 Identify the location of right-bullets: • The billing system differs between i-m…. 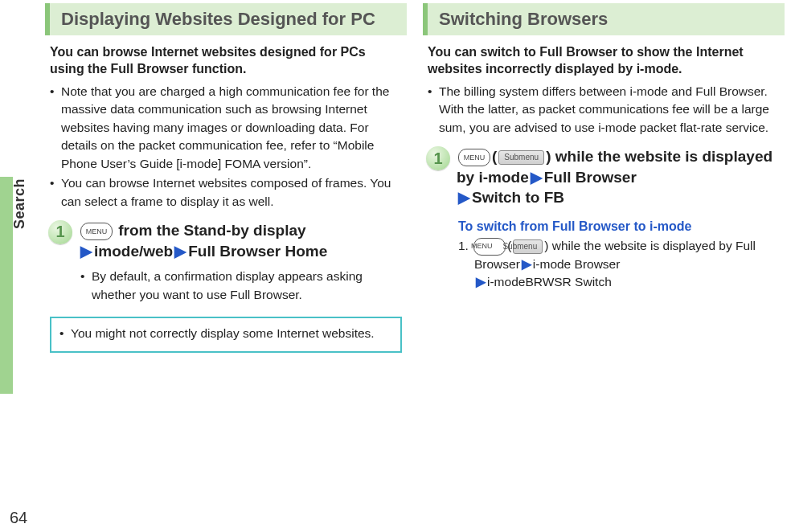
(604, 109).